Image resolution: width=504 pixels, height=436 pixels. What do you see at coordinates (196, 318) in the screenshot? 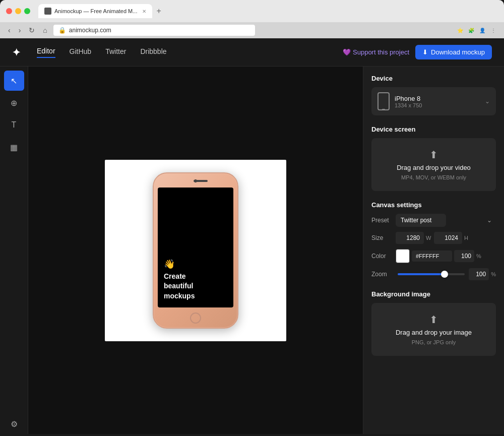
I see `phone-home-button` at bounding box center [196, 318].